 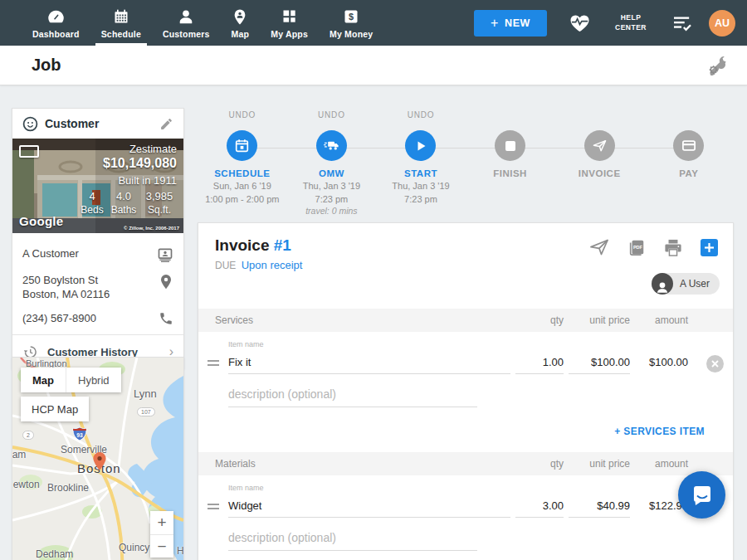 What do you see at coordinates (599, 173) in the screenshot?
I see `step-label: INVOICE` at bounding box center [599, 173].